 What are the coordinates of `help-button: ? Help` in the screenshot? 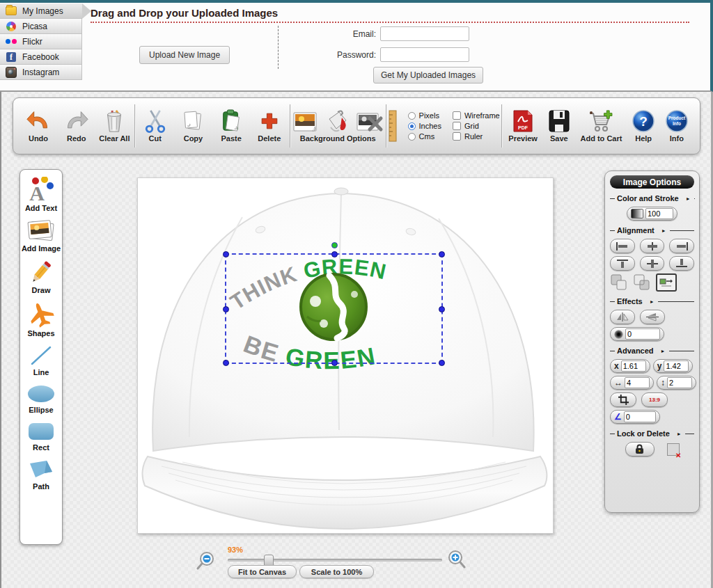 It's located at (643, 126).